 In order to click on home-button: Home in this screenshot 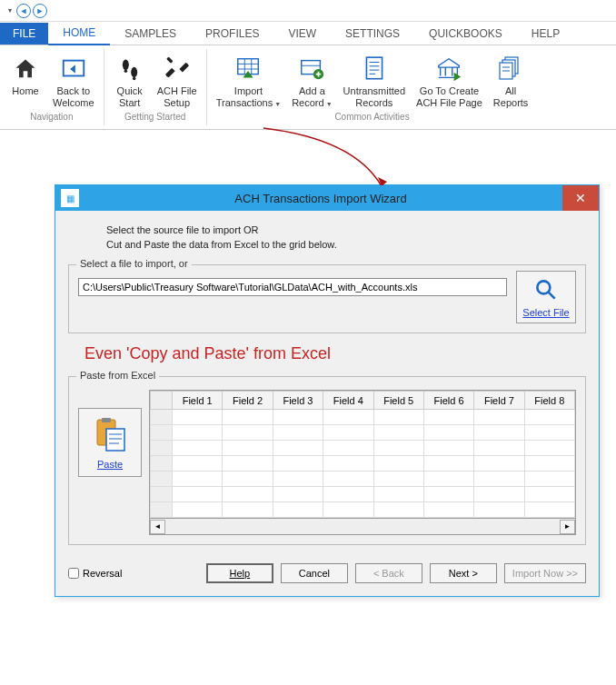, I will do `click(25, 80)`.